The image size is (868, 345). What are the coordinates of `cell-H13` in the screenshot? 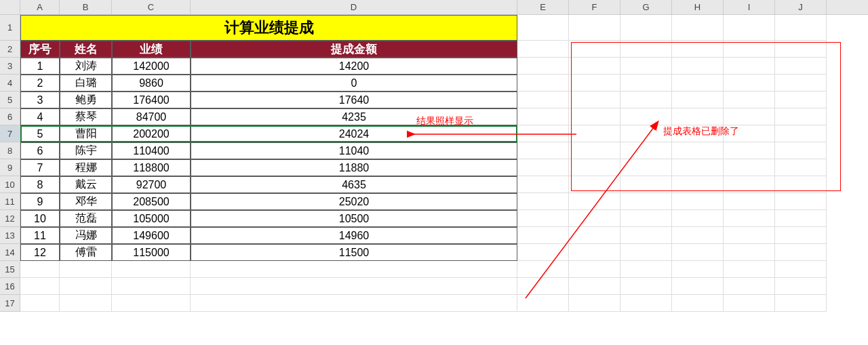 It's located at (698, 236).